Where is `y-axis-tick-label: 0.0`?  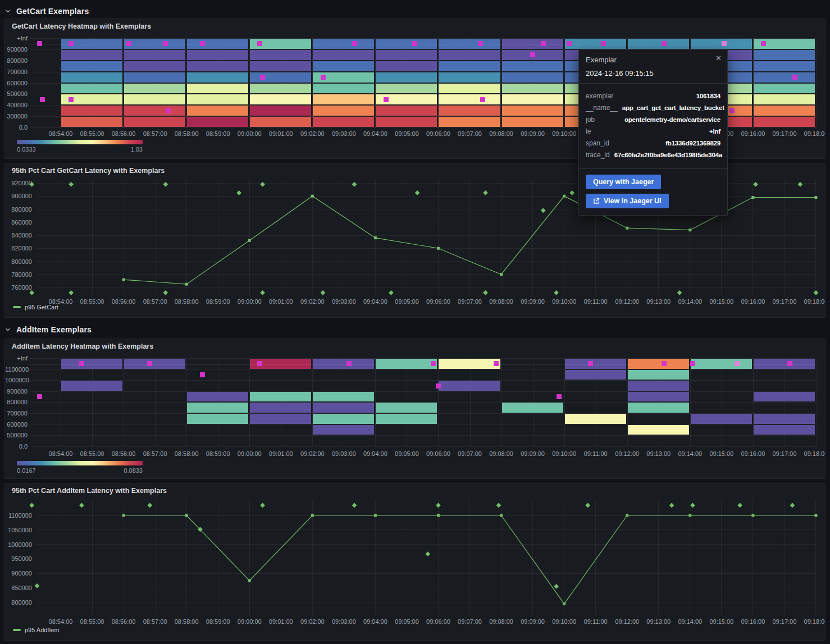
y-axis-tick-label: 0.0 is located at coordinates (16, 447).